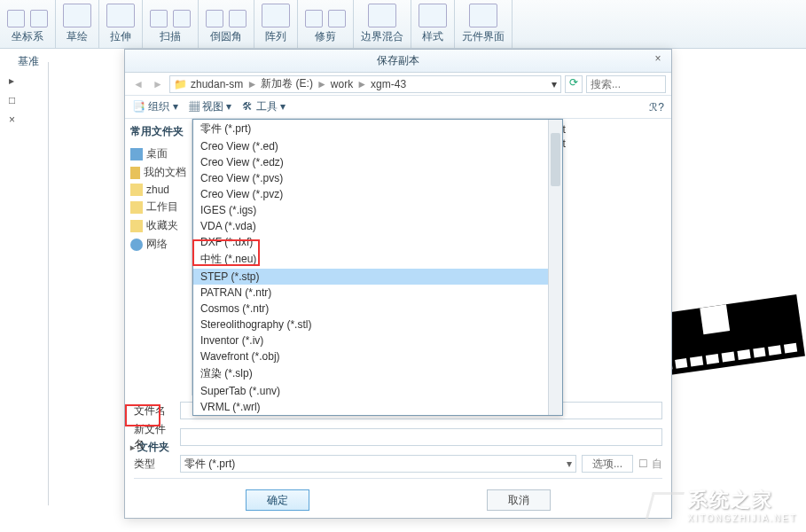  What do you see at coordinates (378, 162) in the screenshot?
I see `type-option: Creo View (*.edz)` at bounding box center [378, 162].